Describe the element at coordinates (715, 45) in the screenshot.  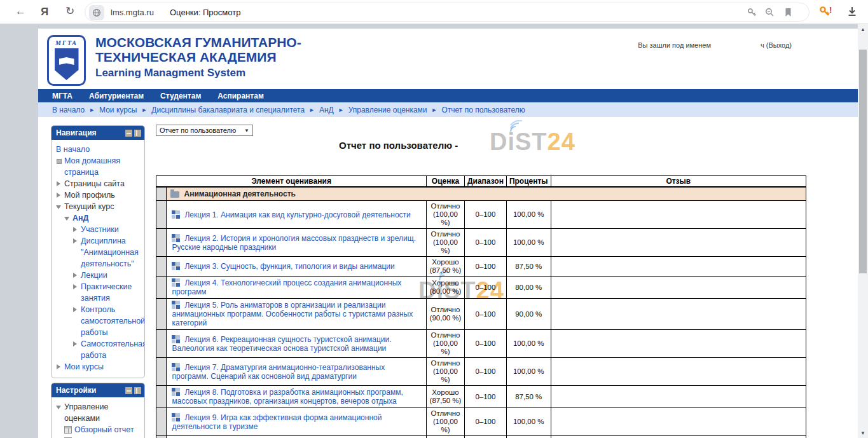
I see `login-info: Вы зашли под именем ч (Выход)` at that location.